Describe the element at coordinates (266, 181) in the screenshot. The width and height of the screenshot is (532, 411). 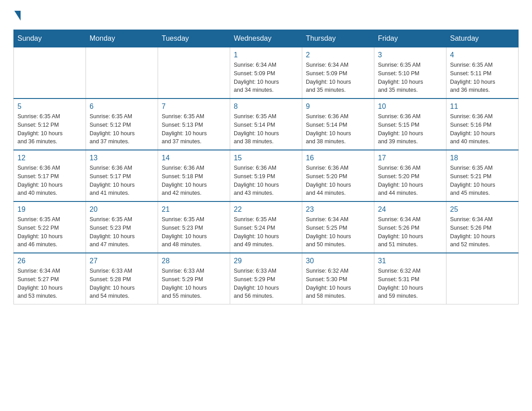
I see `day-info: Sunrise: 6:36 AM Sunset: 5:19 PM Dayligh…` at that location.